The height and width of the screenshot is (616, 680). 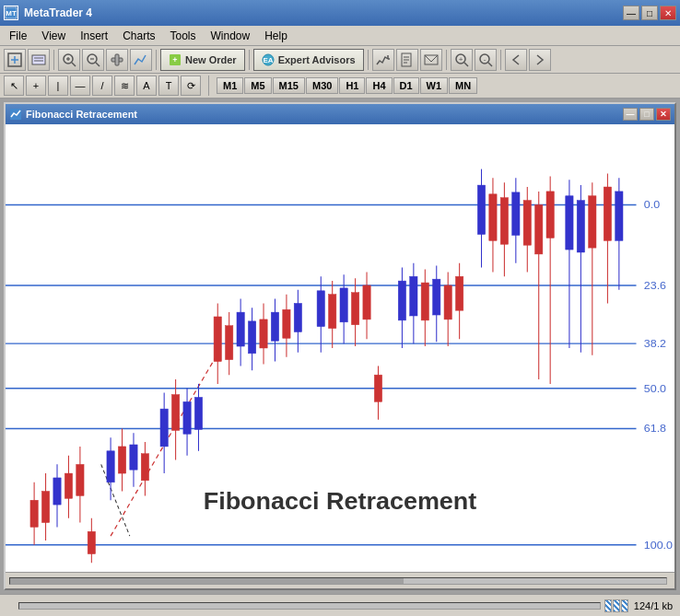 I want to click on history-button, so click(x=383, y=60).